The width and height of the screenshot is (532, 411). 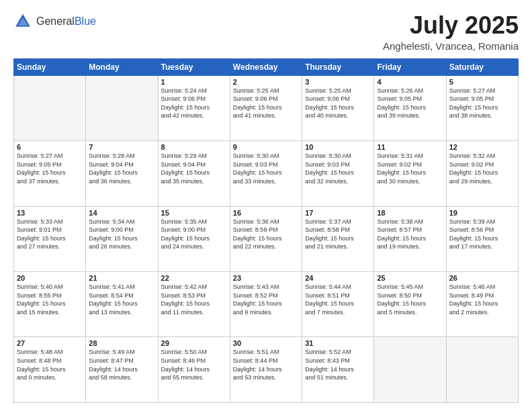 What do you see at coordinates (122, 173) in the screenshot?
I see `cell-w2-d2: 7Sunrise: 5:28 AMSunset: 9:04 PMDaylight…` at bounding box center [122, 173].